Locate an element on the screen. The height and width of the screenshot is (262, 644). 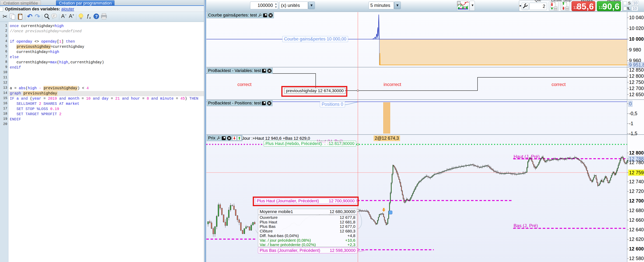
axis-label: 12 620 is located at coordinates (636, 239).